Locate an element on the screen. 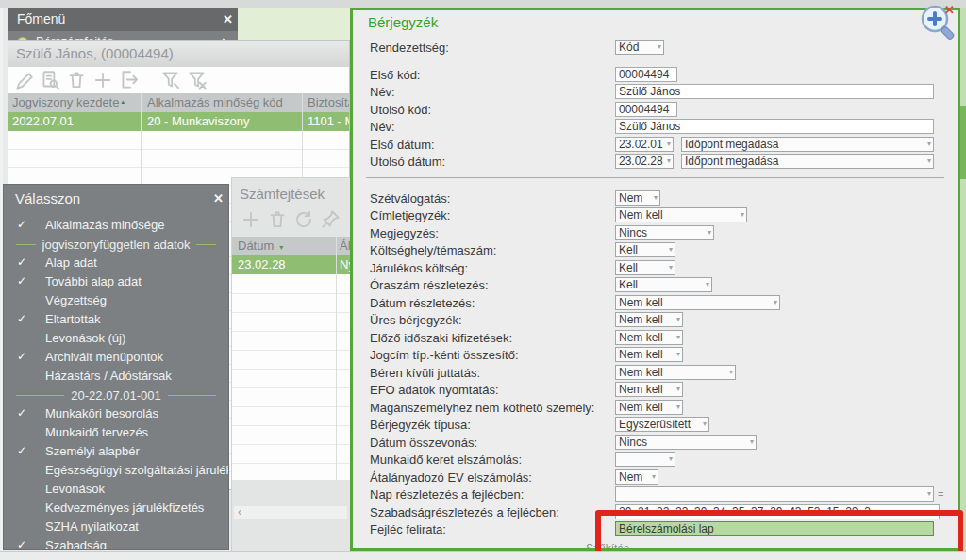 The width and height of the screenshot is (966, 560). select-21: Nincs▾ is located at coordinates (686, 442).